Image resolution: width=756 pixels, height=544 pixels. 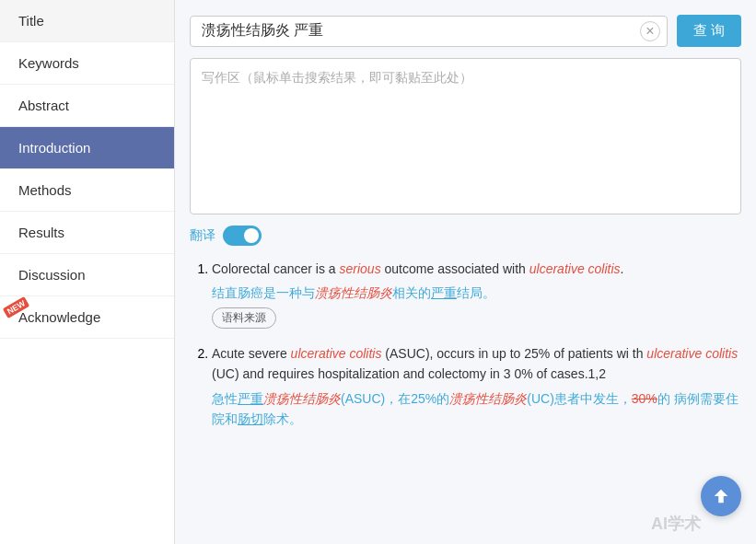 What do you see at coordinates (87, 21) in the screenshot?
I see `sidebar-item-title: Title` at bounding box center [87, 21].